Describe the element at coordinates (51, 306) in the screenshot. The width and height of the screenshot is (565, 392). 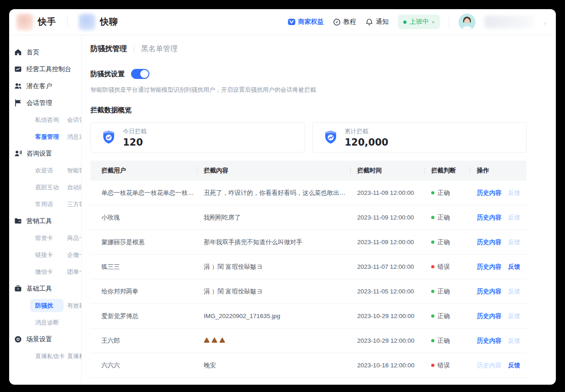
I see `sidebar-sublink: 防骚扰` at that location.